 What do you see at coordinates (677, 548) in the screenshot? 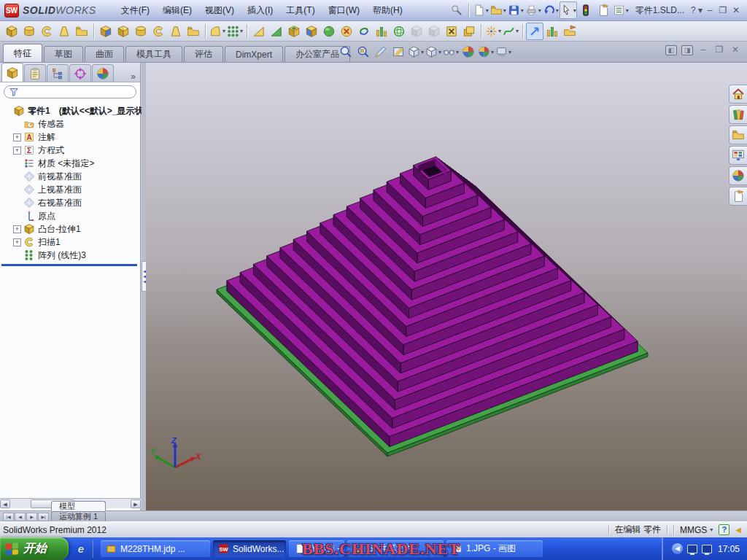
I see `tray-collapse-icon: ◀` at bounding box center [677, 548].